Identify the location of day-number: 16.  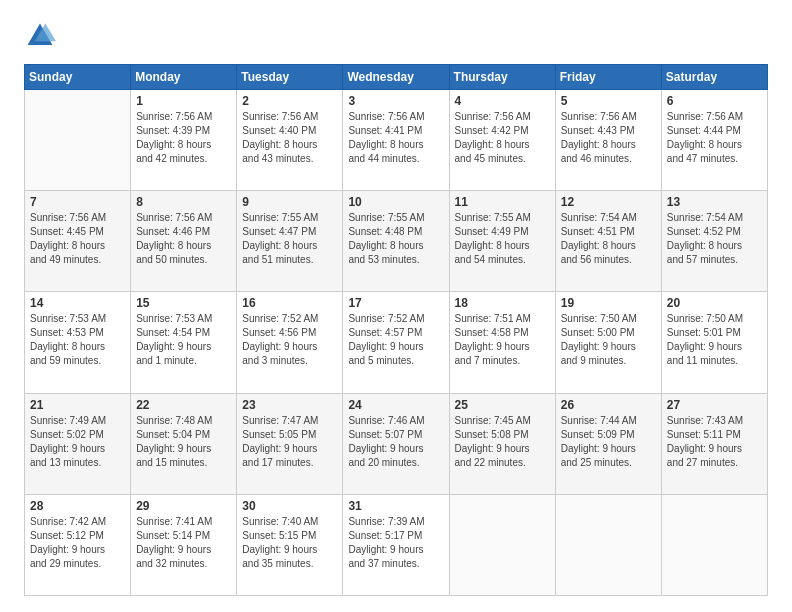
(290, 303).